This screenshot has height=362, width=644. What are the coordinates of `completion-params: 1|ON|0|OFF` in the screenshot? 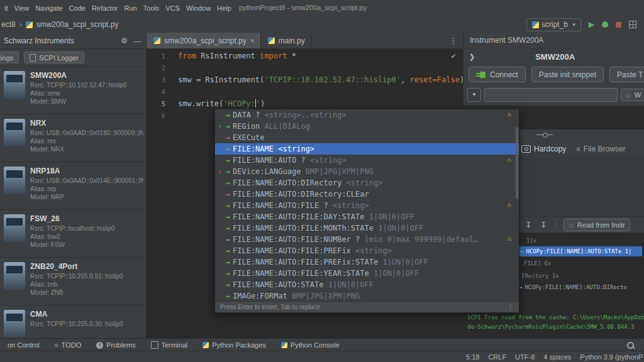 It's located at (348, 285).